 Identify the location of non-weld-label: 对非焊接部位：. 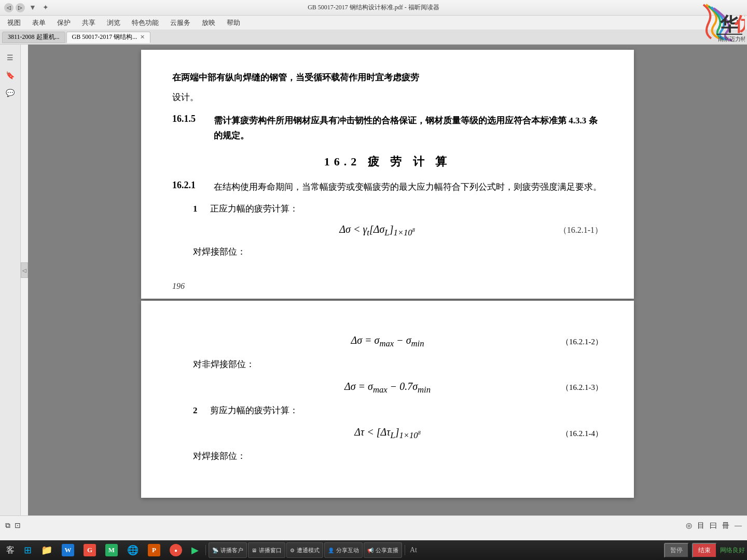
(388, 365).